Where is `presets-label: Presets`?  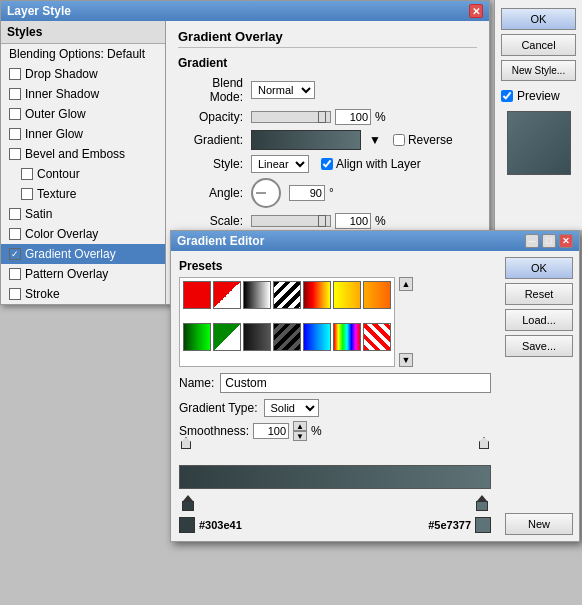
presets-label: Presets is located at coordinates (335, 266).